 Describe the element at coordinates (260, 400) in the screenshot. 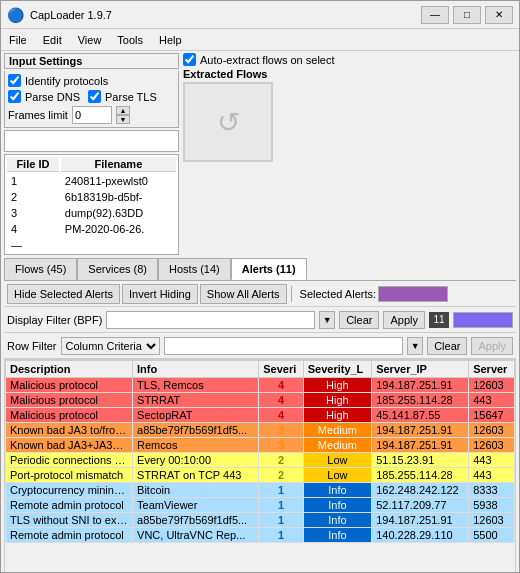

I see `table-row: Malicious protocolSTRRAT4High185.255.114…` at that location.